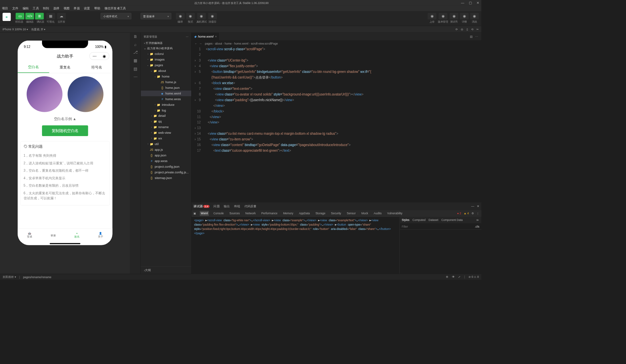 The image size is (626, 364). Describe the element at coordinates (478, 3) in the screenshot. I see `close-button: ✕` at that location.